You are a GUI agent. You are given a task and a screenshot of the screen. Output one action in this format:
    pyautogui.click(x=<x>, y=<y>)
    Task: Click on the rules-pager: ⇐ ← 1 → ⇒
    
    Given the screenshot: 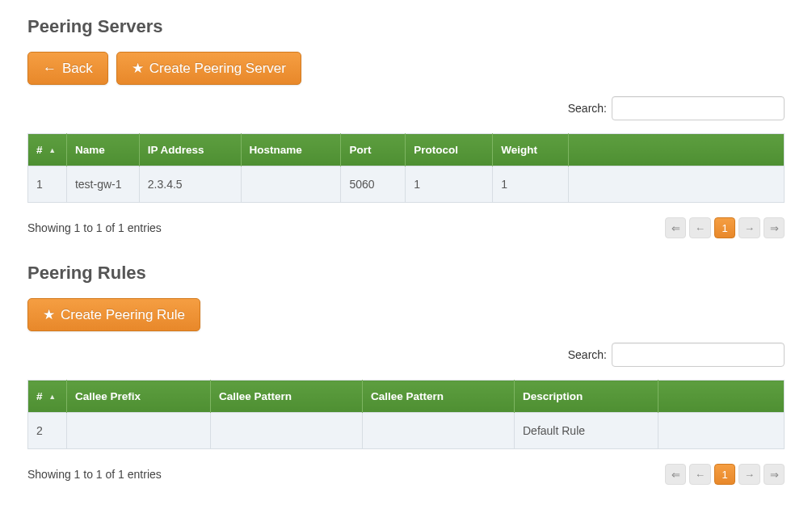 What is the action you would take?
    pyautogui.click(x=725, y=474)
    